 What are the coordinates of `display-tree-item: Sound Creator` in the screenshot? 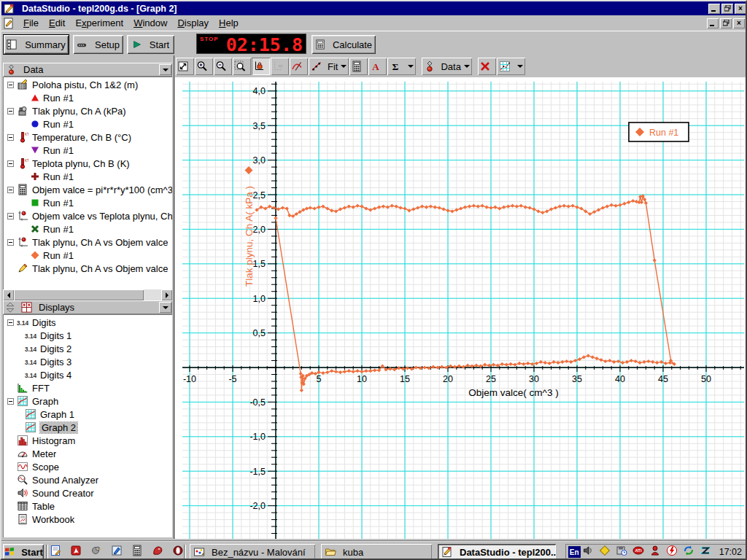 It's located at (88, 493).